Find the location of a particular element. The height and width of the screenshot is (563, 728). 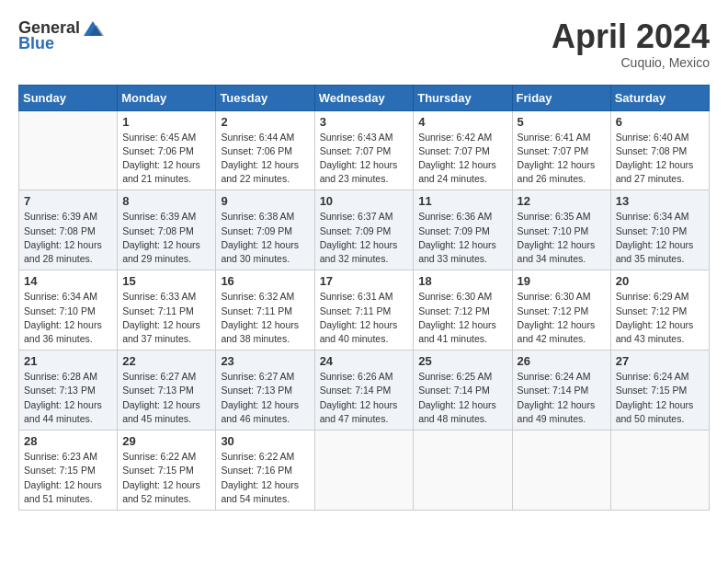

table-row: 14Sunrise: 6:34 AMSunset: 7:10 PMDayligh… is located at coordinates (68, 311).